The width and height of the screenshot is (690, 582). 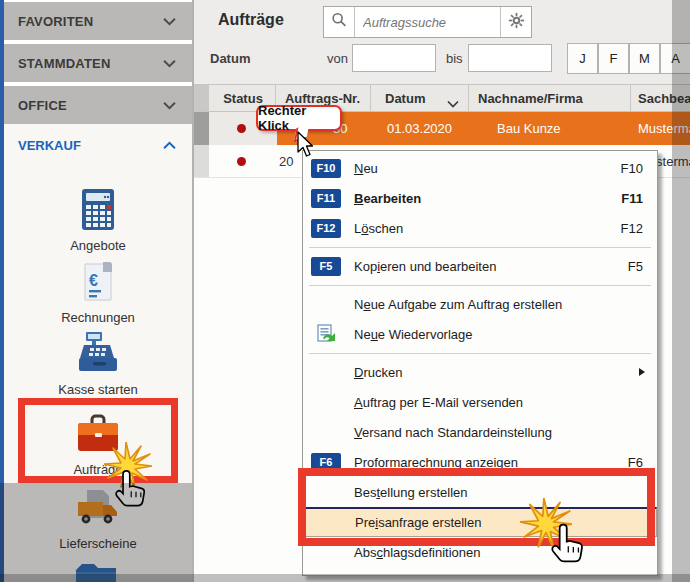 What do you see at coordinates (56, 22) in the screenshot?
I see `section-label: FAVORITEN` at bounding box center [56, 22].